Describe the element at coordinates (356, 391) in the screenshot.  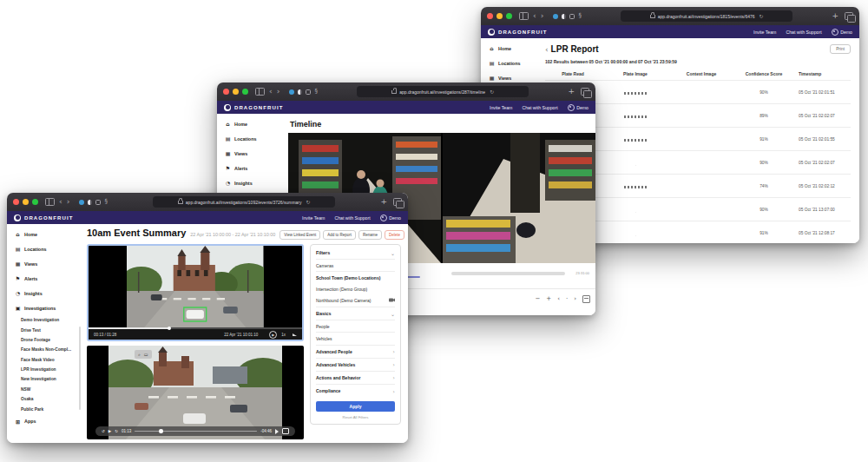
I see `filter-compliance: Compliance ›` at that location.